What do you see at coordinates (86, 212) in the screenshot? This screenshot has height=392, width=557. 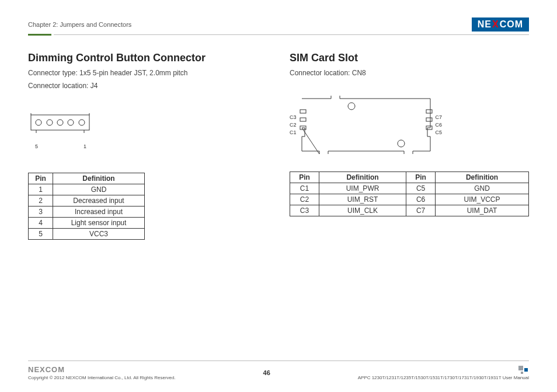 I see `table-row: 3Increased input` at bounding box center [86, 212].